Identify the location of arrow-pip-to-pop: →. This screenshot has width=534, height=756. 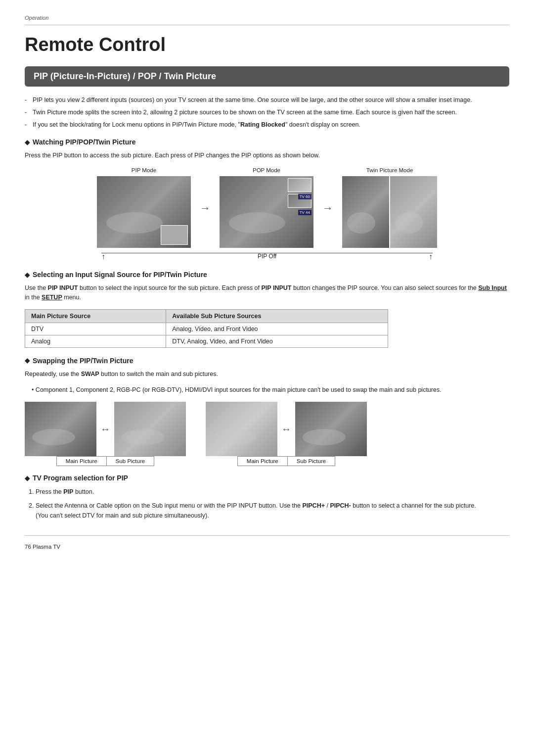
(205, 208).